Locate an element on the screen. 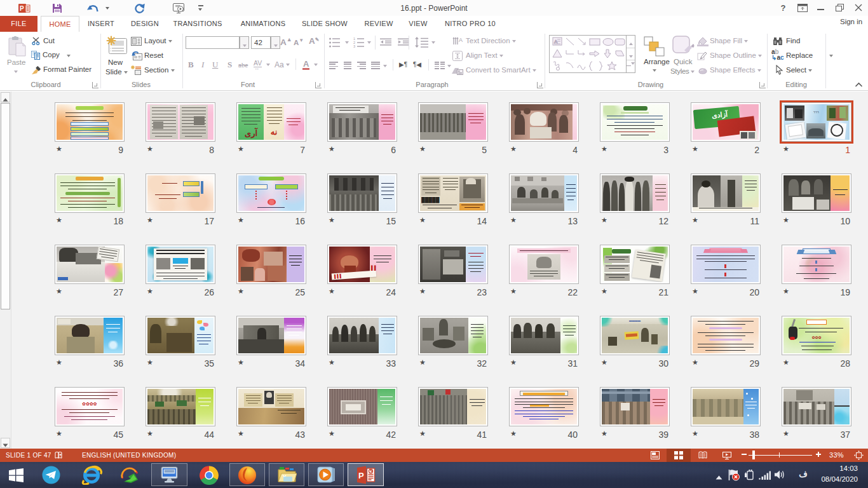 Image resolution: width=868 pixels, height=488 pixels. svg-text: P is located at coordinates (361, 475).